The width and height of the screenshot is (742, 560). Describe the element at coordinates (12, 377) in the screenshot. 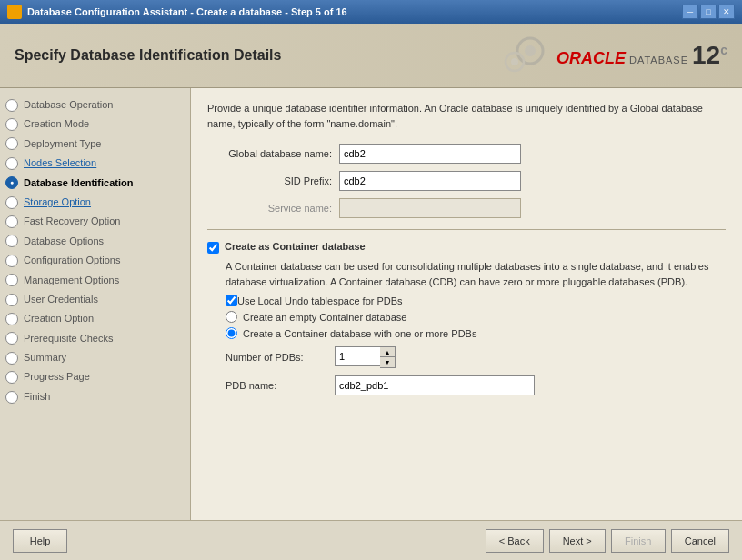

I see `sidebar-icon-progress-page` at that location.